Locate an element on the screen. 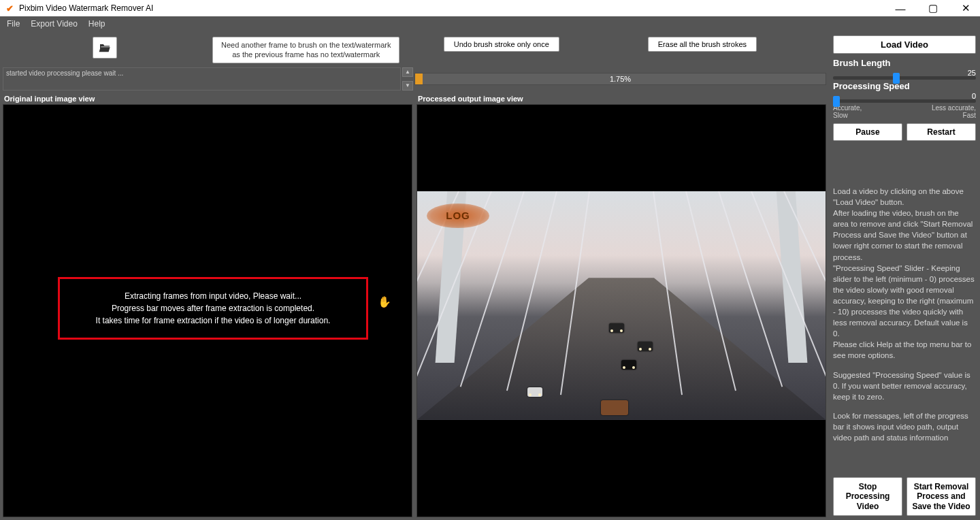  processing-speed-thumb is located at coordinates (836, 101).